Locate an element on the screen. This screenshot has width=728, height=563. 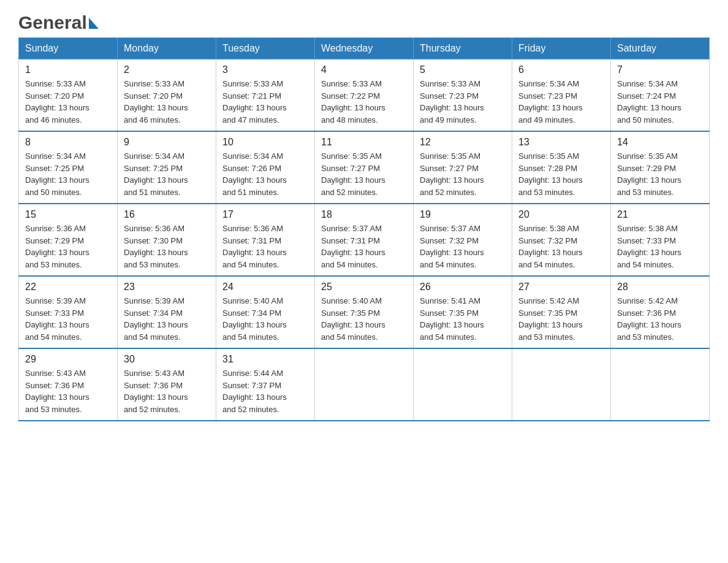
page-header: General is located at coordinates (364, 22).